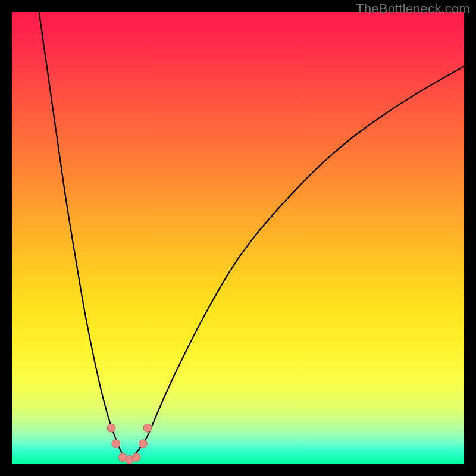 This screenshot has height=476, width=476. I want to click on marker-right-upper, so click(148, 428).